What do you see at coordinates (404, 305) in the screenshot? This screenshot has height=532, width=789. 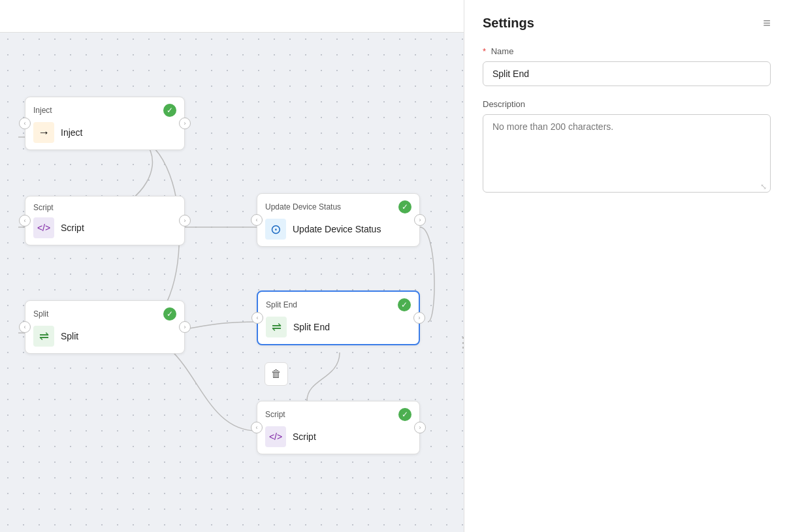 I see `splitend-check: ✓` at bounding box center [404, 305].